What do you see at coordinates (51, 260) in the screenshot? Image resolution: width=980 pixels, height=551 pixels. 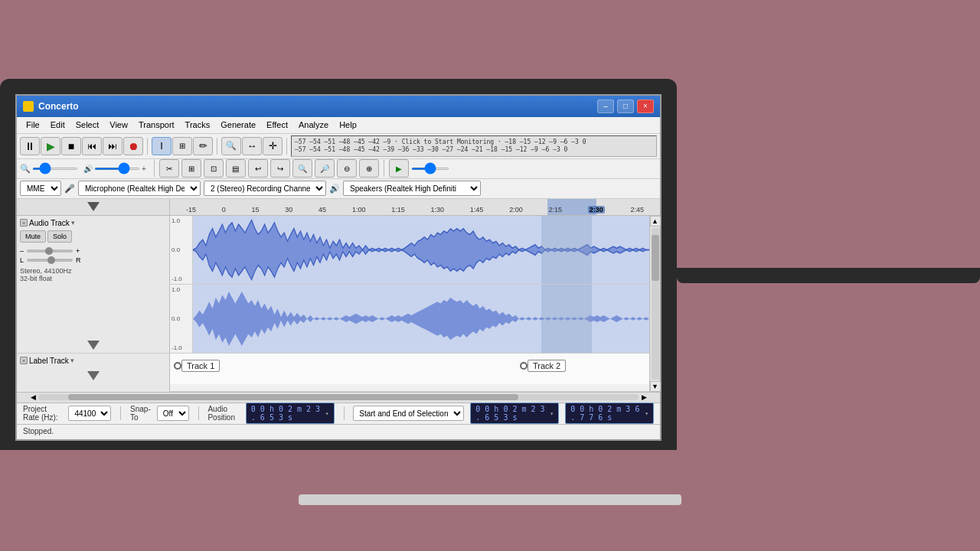 I see `pan-thumb` at bounding box center [51, 260].